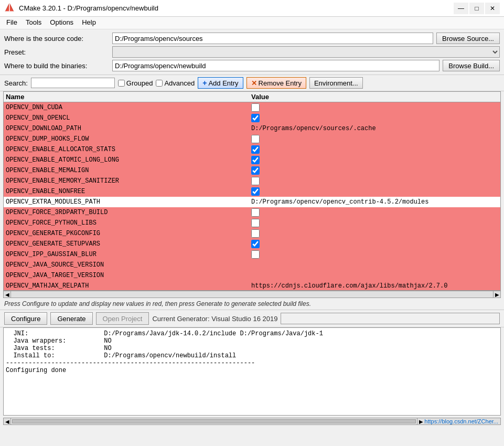 The height and width of the screenshot is (446, 504). What do you see at coordinates (497, 294) in the screenshot?
I see `scroll-right-button: ▶` at bounding box center [497, 294].